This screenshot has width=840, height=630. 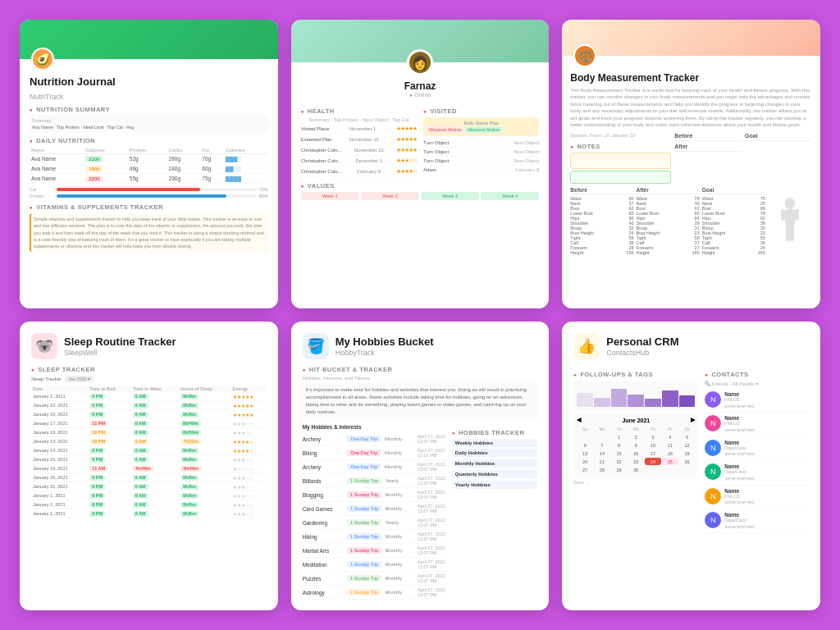 I want to click on hobbies-header: 🪣 My Hobbies Bucket HobbyTrack, so click(x=420, y=346).